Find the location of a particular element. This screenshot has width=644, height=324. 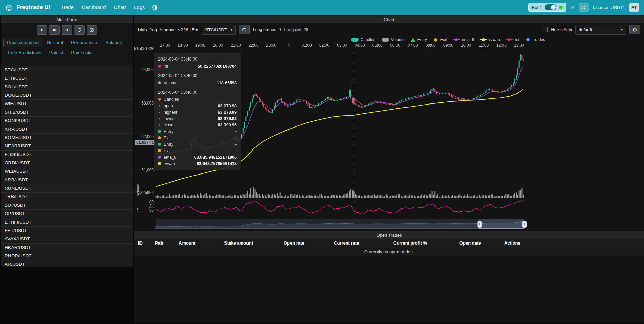

pause-button is located at coordinates (67, 30).